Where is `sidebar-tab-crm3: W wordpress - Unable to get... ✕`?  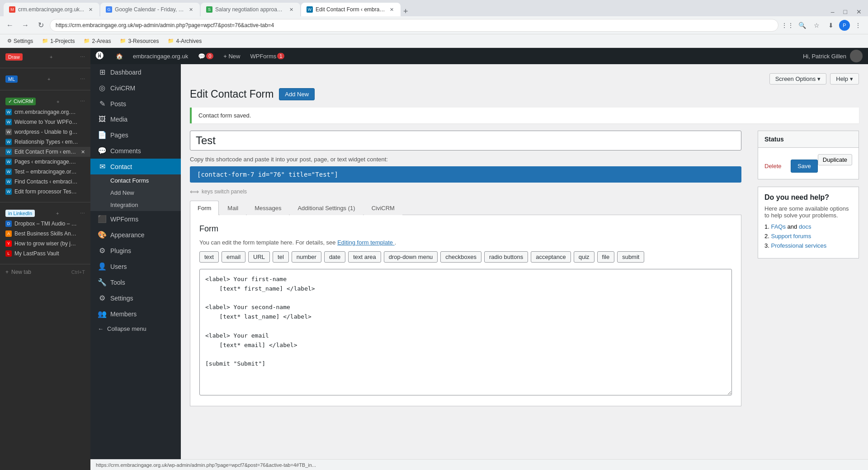
sidebar-tab-crm3: W wordpress - Unable to get... ✕ is located at coordinates (45, 132).